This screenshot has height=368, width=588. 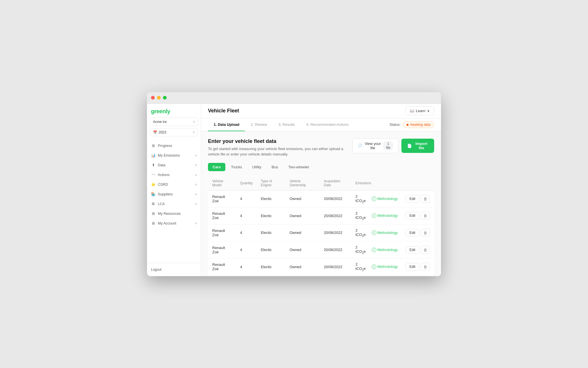 I want to click on learn-chevron-icon: ∨, so click(x=428, y=111).